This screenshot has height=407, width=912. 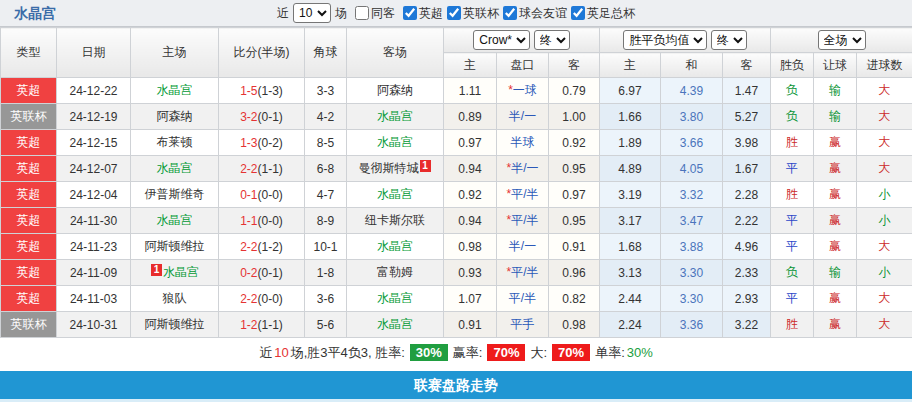 I want to click on home-team-link: 布莱顿, so click(x=175, y=143).